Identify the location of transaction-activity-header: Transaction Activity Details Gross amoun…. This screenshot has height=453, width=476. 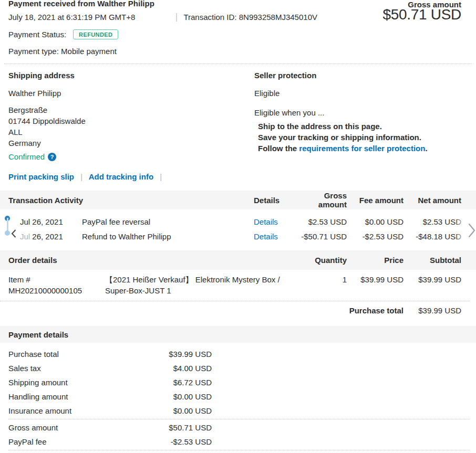
(238, 200).